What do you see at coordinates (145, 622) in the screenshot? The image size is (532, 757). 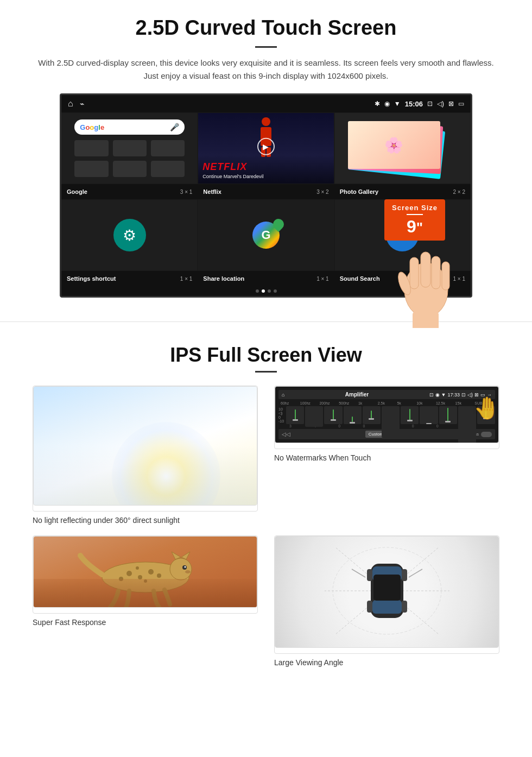 I see `fast-response-label: Super Fast Response` at bounding box center [145, 622].